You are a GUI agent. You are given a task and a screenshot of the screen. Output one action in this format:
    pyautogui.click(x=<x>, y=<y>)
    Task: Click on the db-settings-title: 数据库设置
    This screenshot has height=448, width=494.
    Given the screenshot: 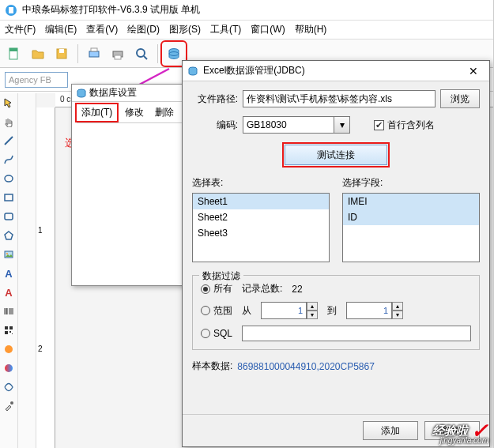 What is the action you would take?
    pyautogui.click(x=113, y=93)
    